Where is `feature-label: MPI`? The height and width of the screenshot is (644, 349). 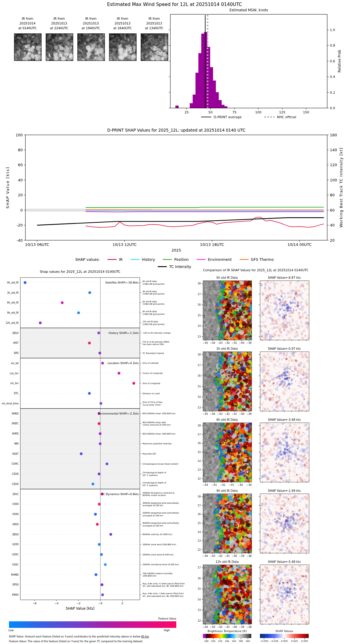
feature-label: MPI is located at coordinates (16, 444).